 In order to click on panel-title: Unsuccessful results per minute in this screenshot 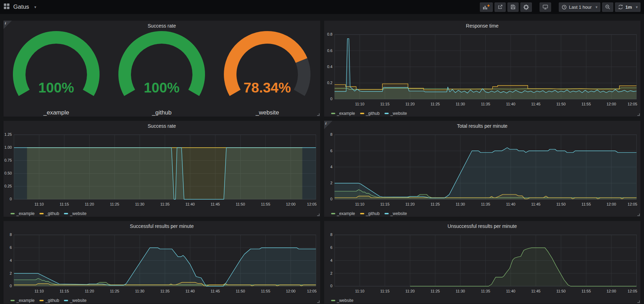, I will do `click(483, 226)`.